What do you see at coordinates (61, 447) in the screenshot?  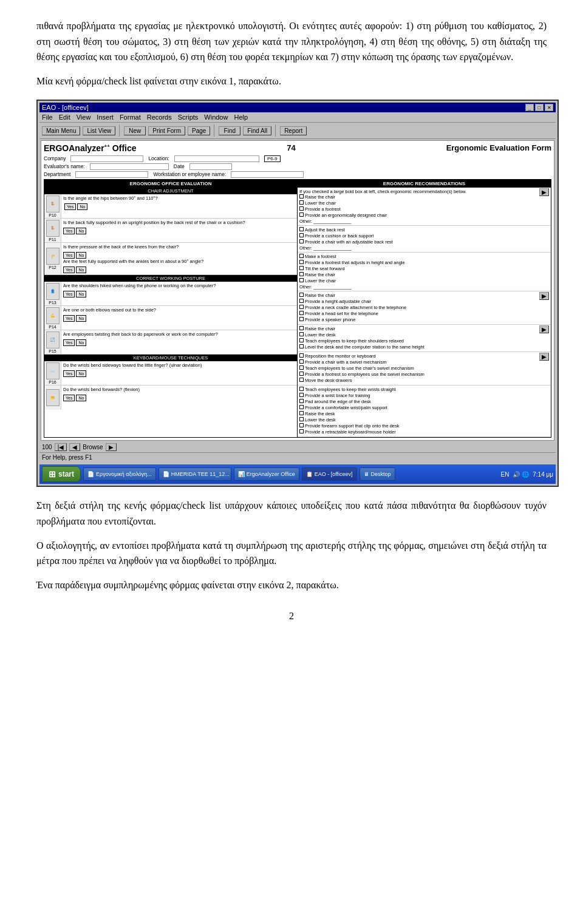 I see `browse-first: |◀` at bounding box center [61, 447].